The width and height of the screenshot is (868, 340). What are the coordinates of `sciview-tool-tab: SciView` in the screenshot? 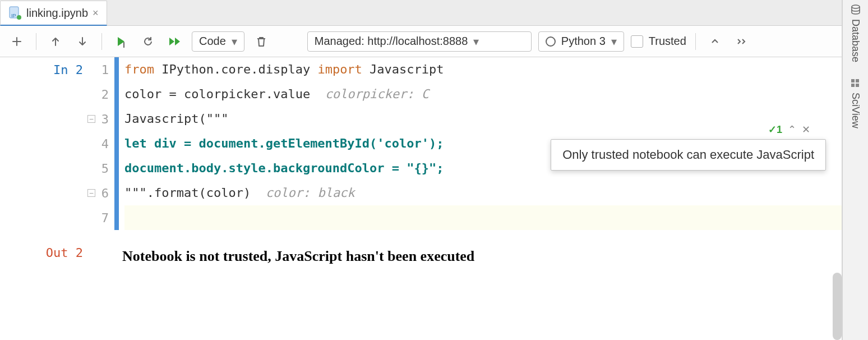 It's located at (856, 103).